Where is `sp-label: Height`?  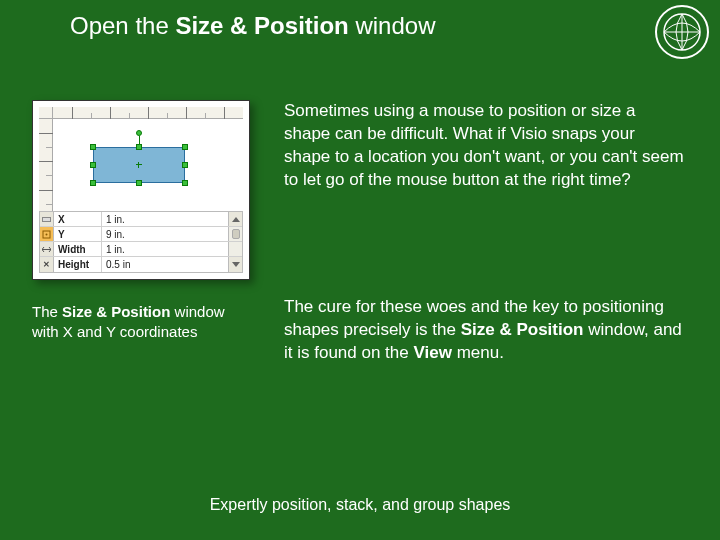 sp-label: Height is located at coordinates (78, 264).